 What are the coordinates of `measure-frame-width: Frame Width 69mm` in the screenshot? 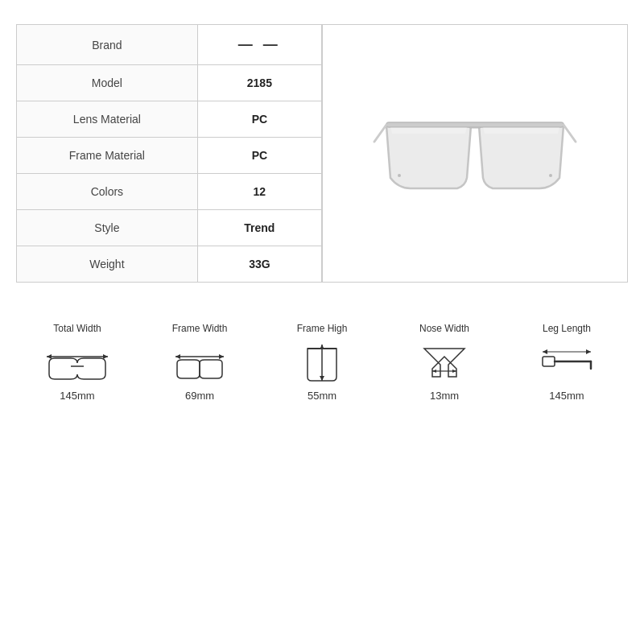 It's located at (200, 362).